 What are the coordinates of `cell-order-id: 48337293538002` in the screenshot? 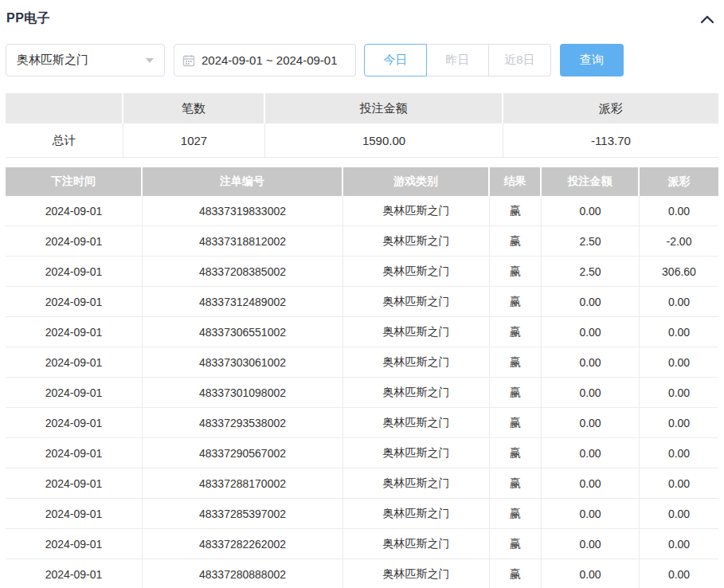 It's located at (243, 423).